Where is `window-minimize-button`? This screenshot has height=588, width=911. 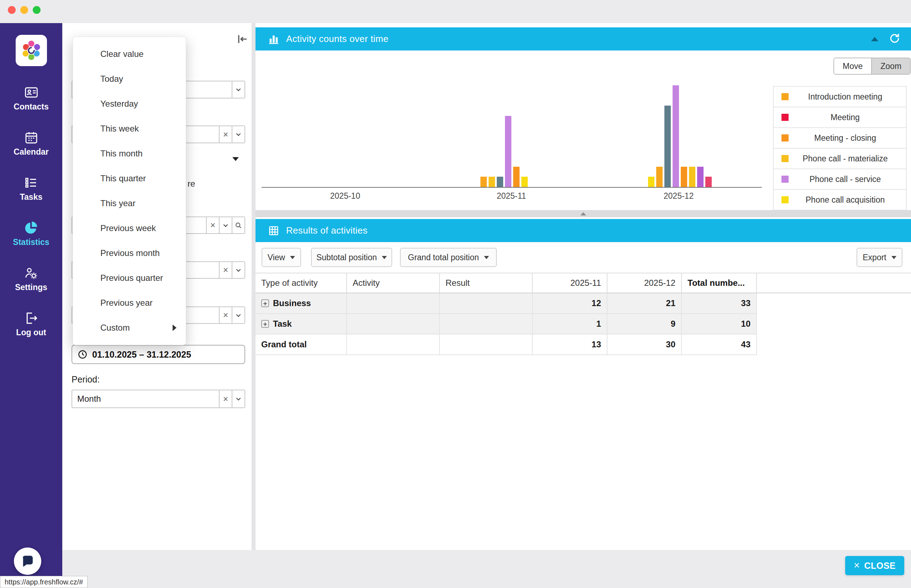 window-minimize-button is located at coordinates (24, 10).